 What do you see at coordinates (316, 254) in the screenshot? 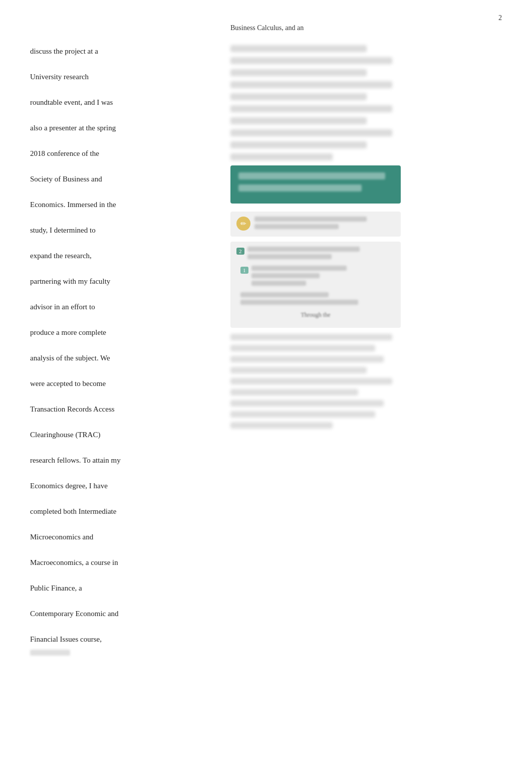
I see `nested-item-1: 2` at bounding box center [316, 254].